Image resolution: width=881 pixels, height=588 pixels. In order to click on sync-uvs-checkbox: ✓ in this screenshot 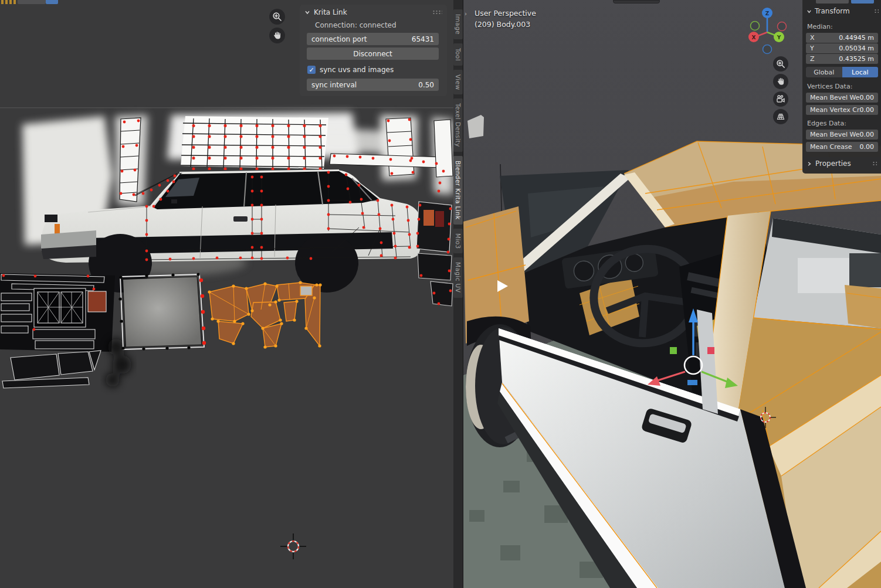, I will do `click(311, 70)`.